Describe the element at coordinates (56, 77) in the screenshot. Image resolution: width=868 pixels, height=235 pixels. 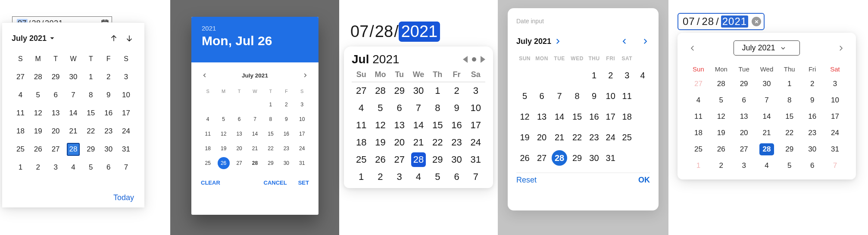
I see `day-cell: 29` at that location.